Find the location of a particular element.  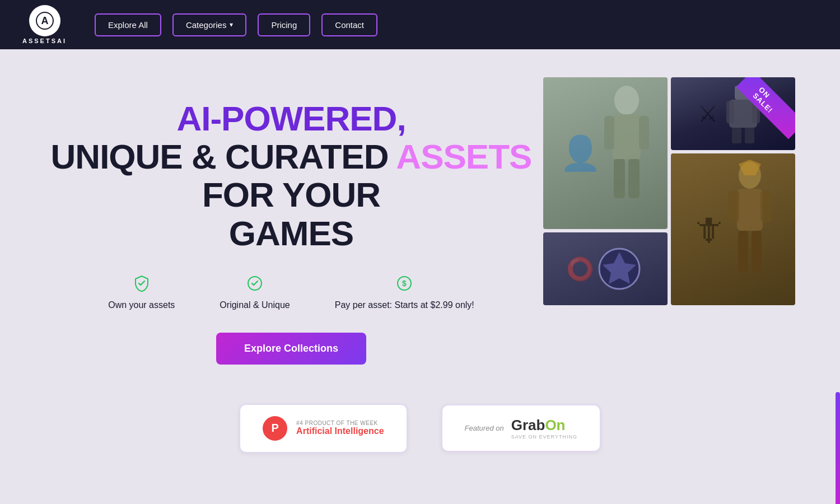

grabon-on-text: On is located at coordinates (555, 426).